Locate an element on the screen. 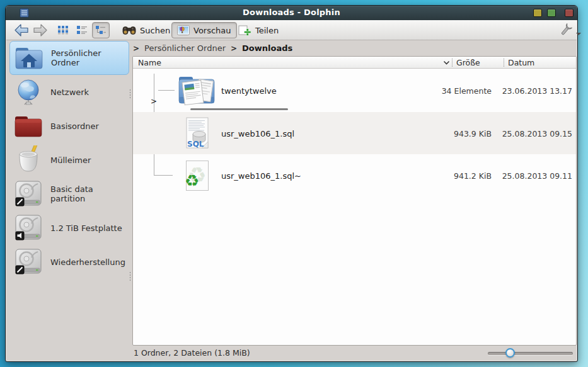 Image resolution: width=588 pixels, height=367 pixels. share-plus-icon is located at coordinates (245, 30).